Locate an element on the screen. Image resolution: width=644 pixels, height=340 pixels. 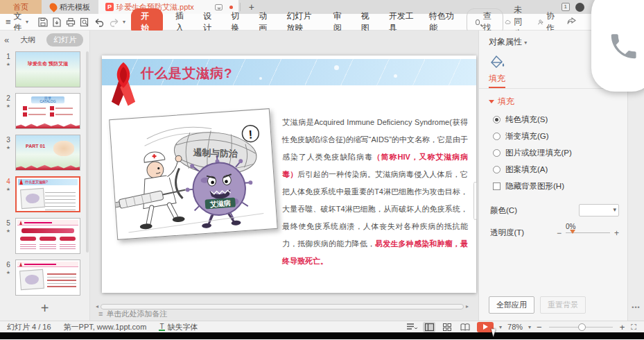
print-button is located at coordinates (71, 22).